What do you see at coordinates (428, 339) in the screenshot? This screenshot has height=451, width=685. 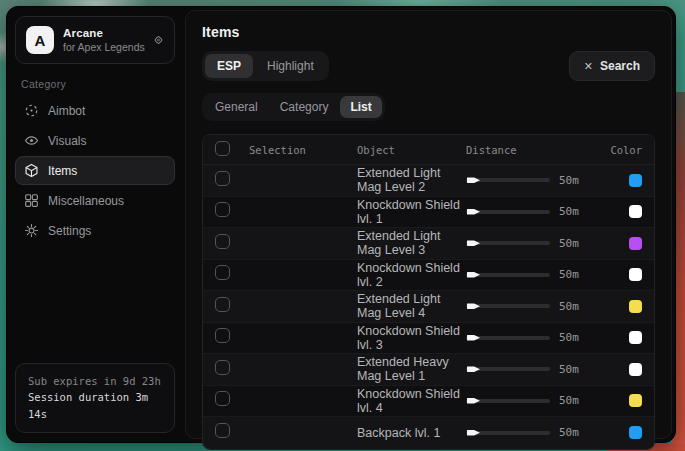 I see `table-row: Knockdown Shield lvl. 3 50m` at bounding box center [428, 339].